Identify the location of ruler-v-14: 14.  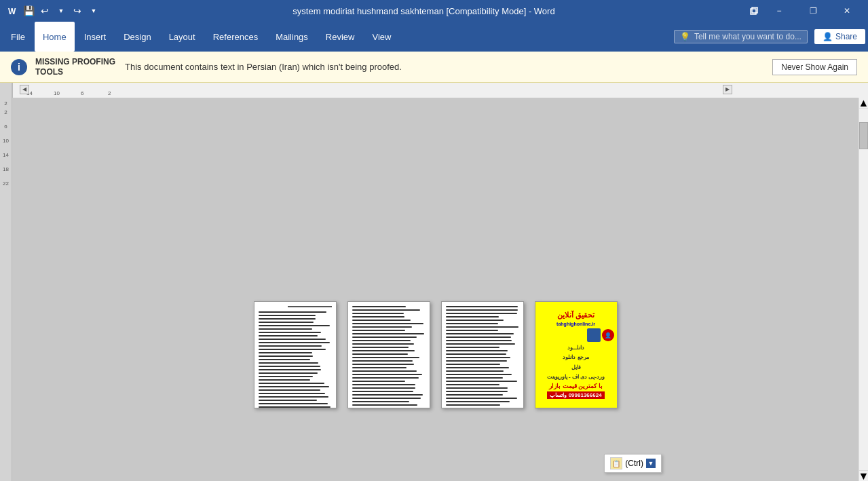
(5, 155).